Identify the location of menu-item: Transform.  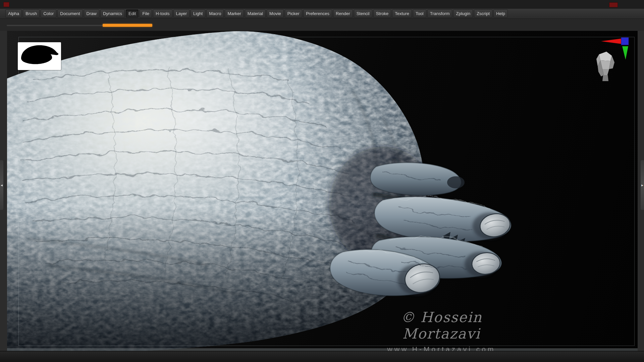
(440, 13).